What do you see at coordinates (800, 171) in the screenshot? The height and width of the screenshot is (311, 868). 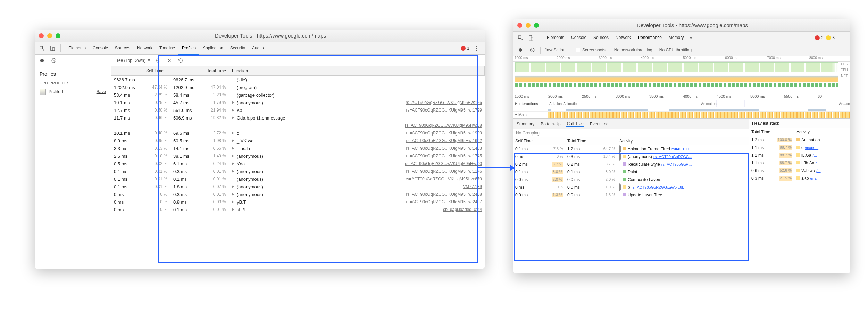 I see `heaviest-stack-row: 0.6 ms52.6 %VJb.wa/...` at bounding box center [800, 171].